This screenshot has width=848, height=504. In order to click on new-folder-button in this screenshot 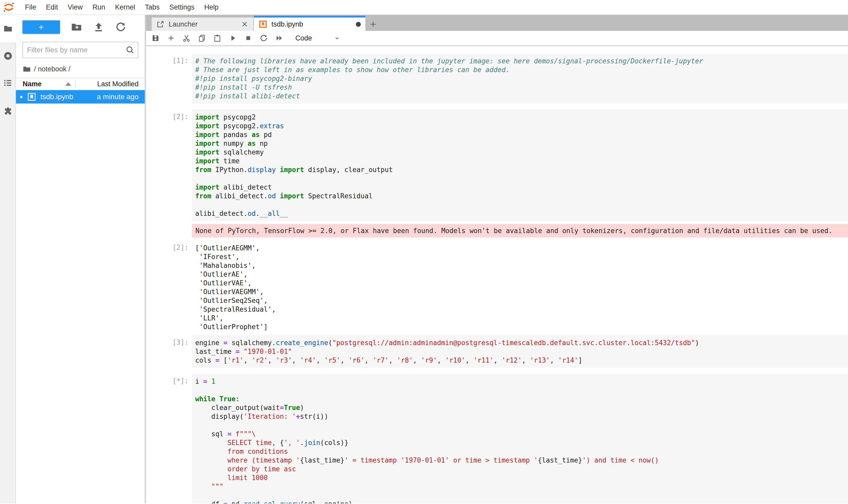, I will do `click(77, 27)`.